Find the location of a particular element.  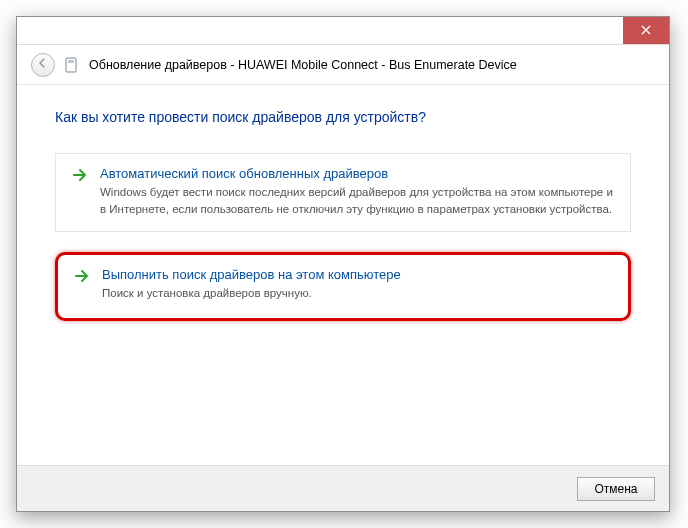

close-icon is located at coordinates (646, 31).